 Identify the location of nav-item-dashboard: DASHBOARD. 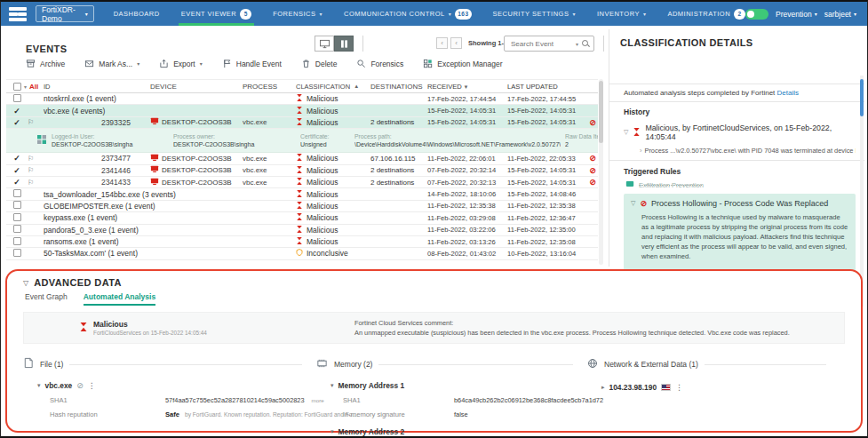
(137, 14).